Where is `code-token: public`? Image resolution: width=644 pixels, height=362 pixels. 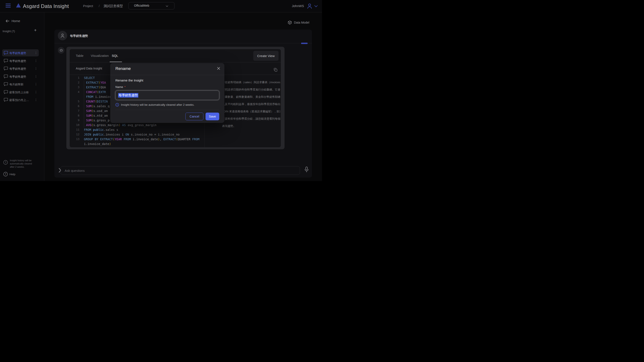 code-token: public is located at coordinates (98, 130).